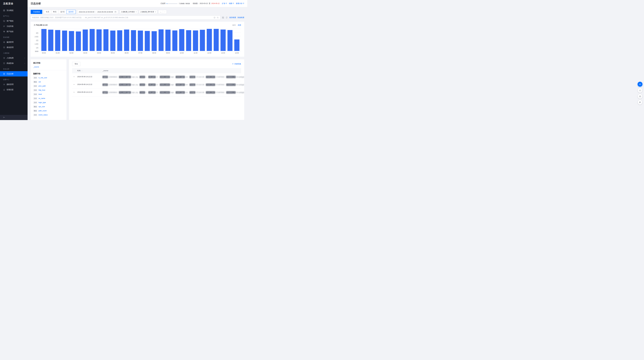 This screenshot has width=644, height=360. Describe the element at coordinates (48, 111) in the screenshot. I see `hidden-field-item: 数值path_count` at that location.